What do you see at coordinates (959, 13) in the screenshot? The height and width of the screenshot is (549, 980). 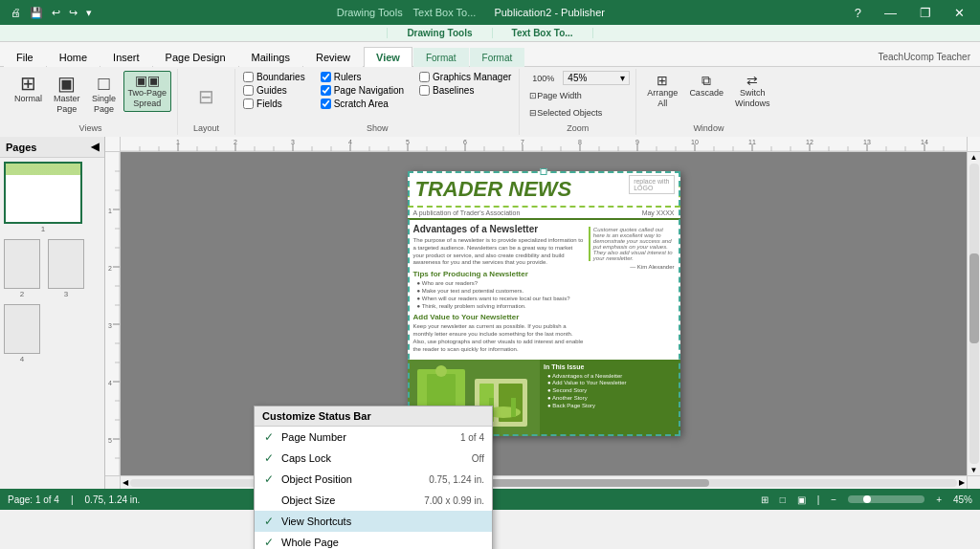 I see `close-button: ✕` at bounding box center [959, 13].